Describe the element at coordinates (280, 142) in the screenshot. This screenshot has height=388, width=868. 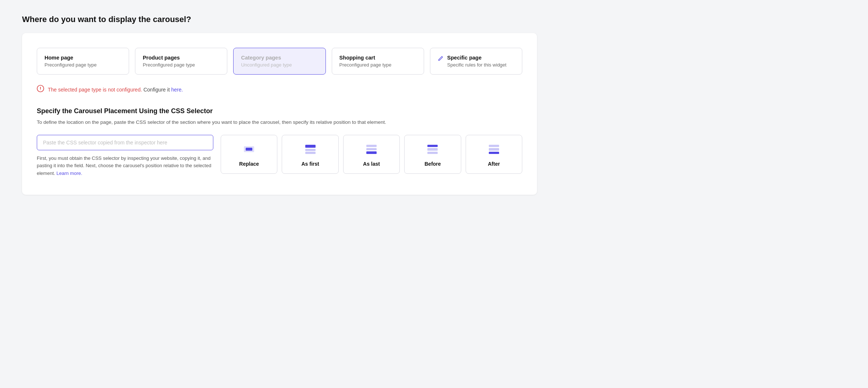
I see `css-selector-section: Specify the Carousel Placement Using the…` at that location.